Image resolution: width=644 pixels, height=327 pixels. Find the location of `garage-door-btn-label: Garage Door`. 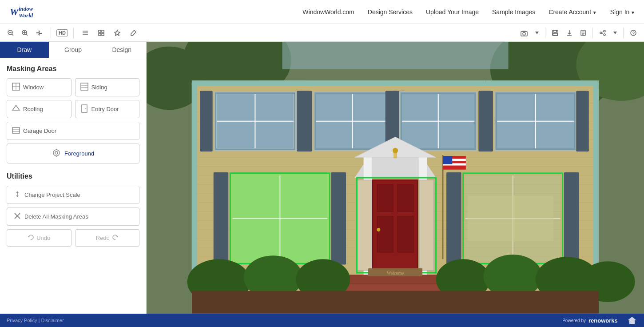

garage-door-btn-label: Garage Door is located at coordinates (40, 131).